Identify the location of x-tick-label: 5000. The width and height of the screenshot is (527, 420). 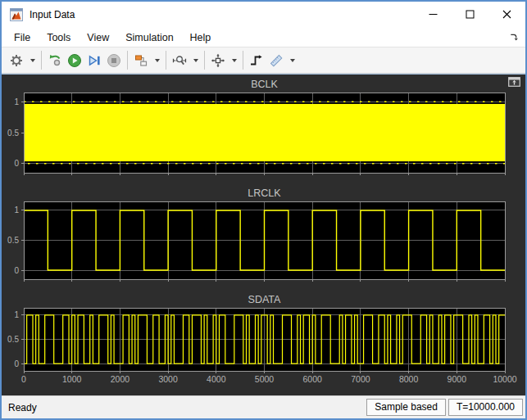
(265, 379).